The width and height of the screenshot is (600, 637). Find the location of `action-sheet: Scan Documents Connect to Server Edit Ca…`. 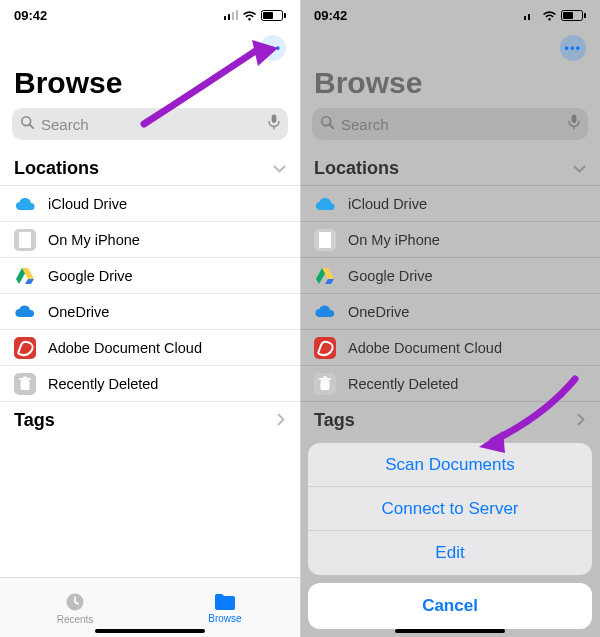

action-sheet: Scan Documents Connect to Server Edit Ca… is located at coordinates (450, 536).